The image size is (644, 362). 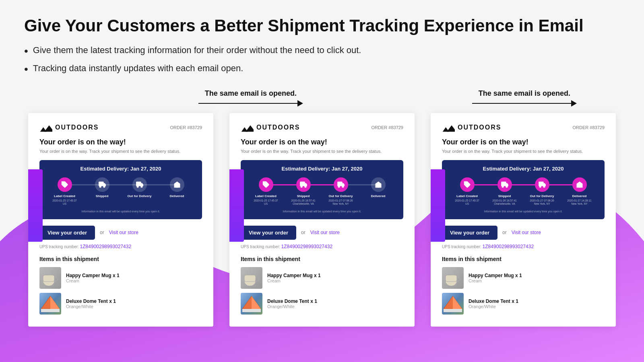 I want to click on tracking-bar-title: Estimated Delivery: Jan 27, 2020, so click(x=322, y=169).